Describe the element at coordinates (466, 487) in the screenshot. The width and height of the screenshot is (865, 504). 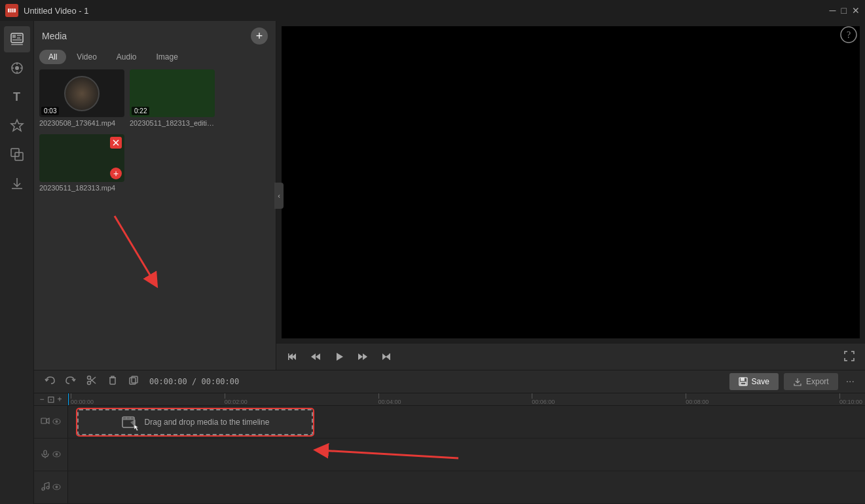
I see `music-track-body` at that location.